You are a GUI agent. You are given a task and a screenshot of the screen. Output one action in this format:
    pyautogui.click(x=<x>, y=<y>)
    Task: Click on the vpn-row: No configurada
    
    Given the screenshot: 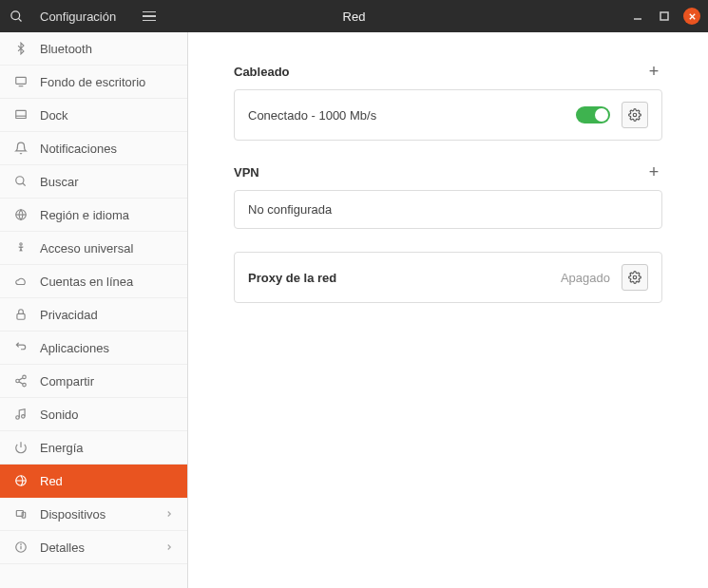 What is the action you would take?
    pyautogui.click(x=449, y=209)
    